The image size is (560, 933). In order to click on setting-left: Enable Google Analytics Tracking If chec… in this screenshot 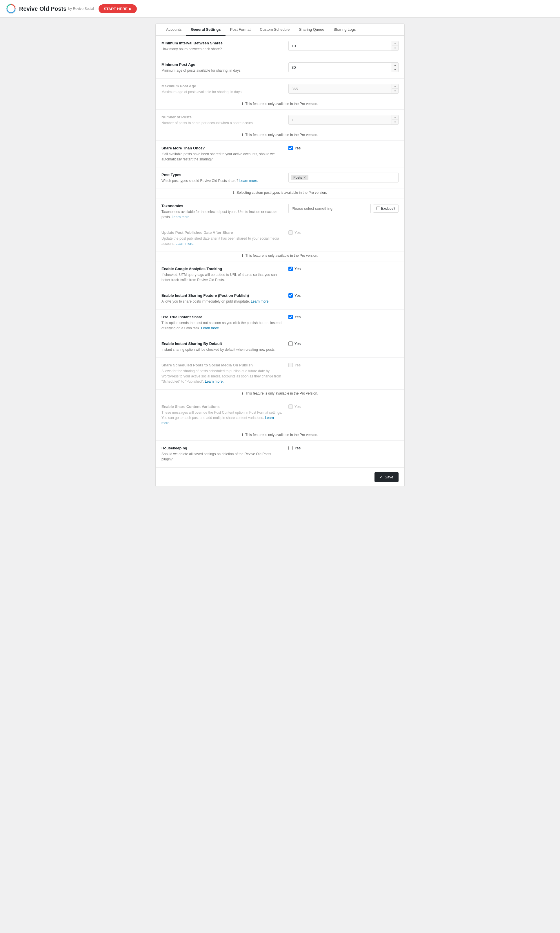, I will do `click(225, 275)`.